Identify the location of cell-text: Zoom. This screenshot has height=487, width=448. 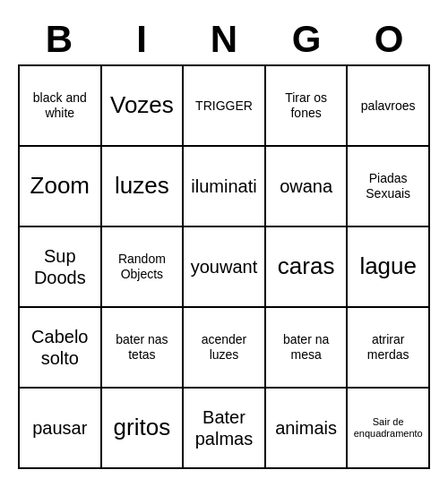
(60, 186).